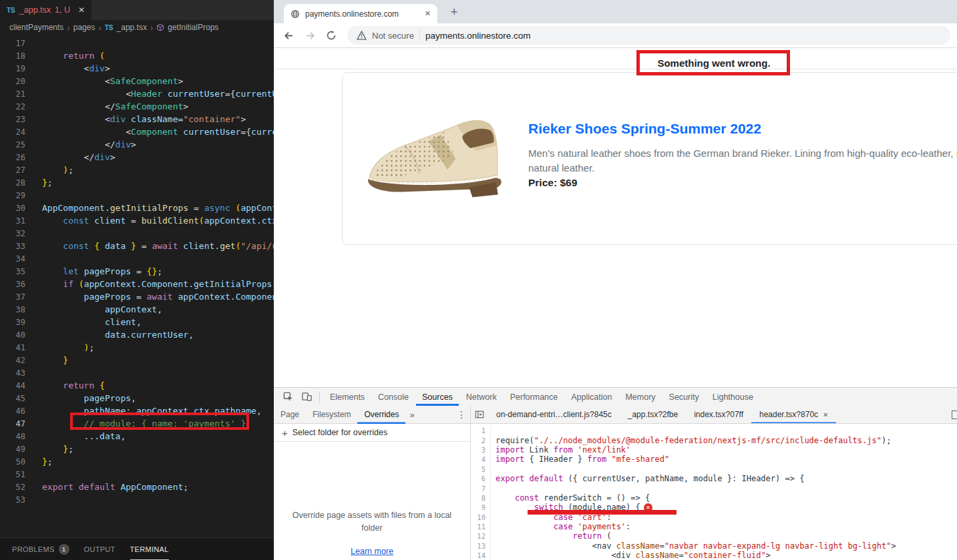 The height and width of the screenshot is (560, 957). Describe the element at coordinates (137, 93) in the screenshot. I see `code-line: 21 <Header currentUser={currentU` at that location.